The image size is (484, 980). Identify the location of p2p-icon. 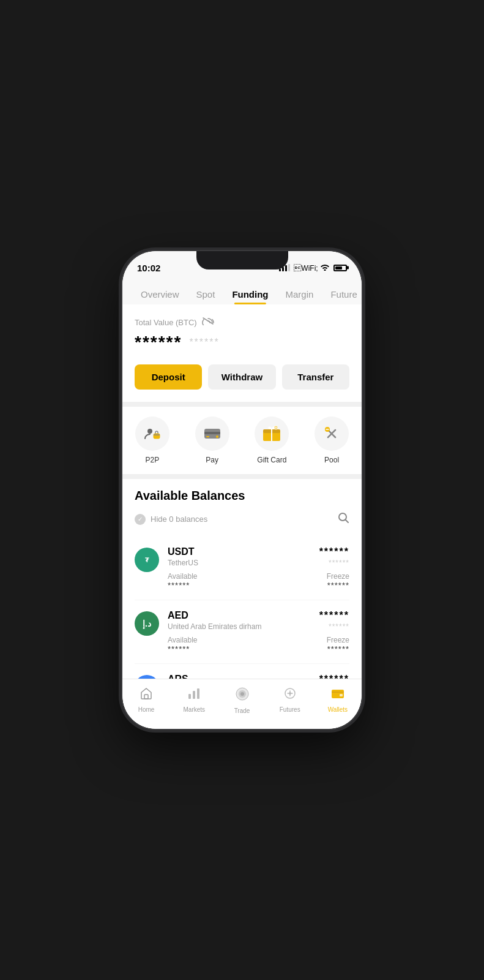
(152, 434).